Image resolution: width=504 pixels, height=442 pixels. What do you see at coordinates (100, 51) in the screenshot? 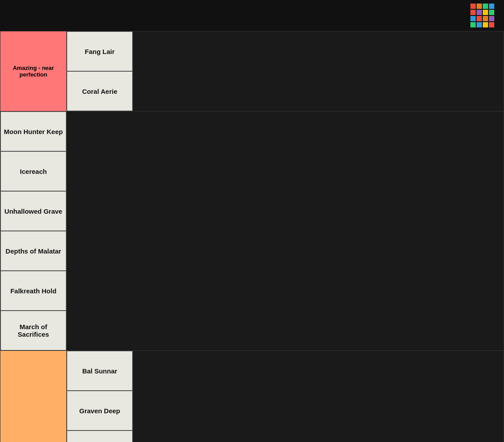
I see `dungeon-item: Fang Lair` at bounding box center [100, 51].